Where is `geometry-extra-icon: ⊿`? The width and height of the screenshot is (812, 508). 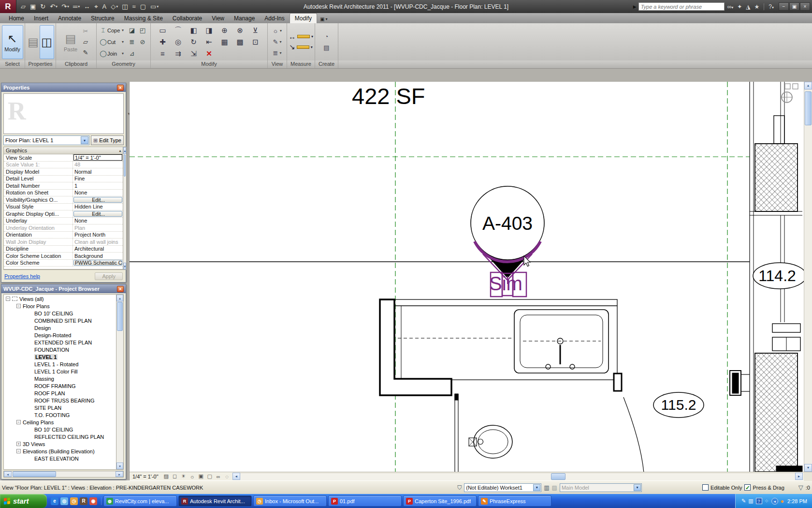
geometry-extra-icon: ⊿ is located at coordinates (132, 53).